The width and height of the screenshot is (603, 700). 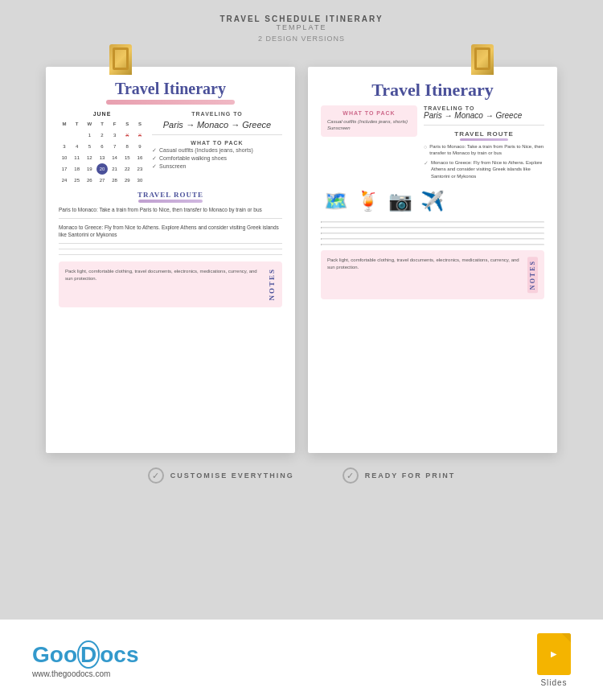 What do you see at coordinates (102, 180) in the screenshot?
I see `cal-cell: 27` at bounding box center [102, 180].